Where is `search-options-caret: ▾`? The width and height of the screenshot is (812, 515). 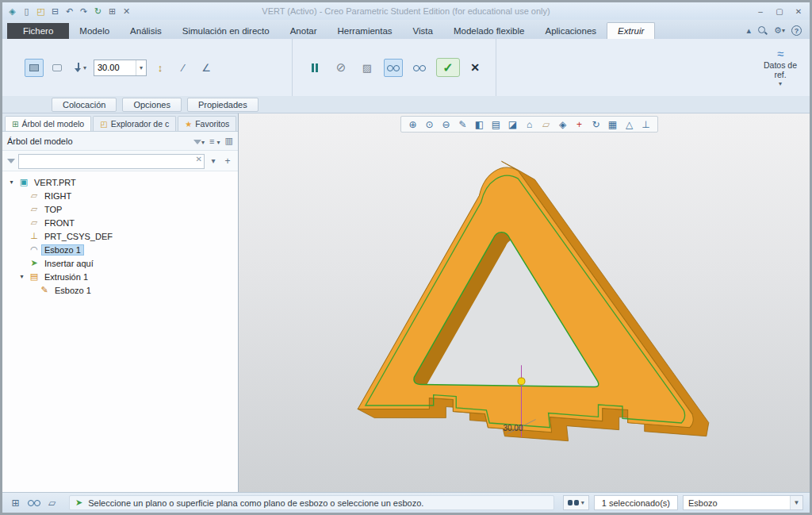 search-options-caret: ▾ is located at coordinates (213, 160).